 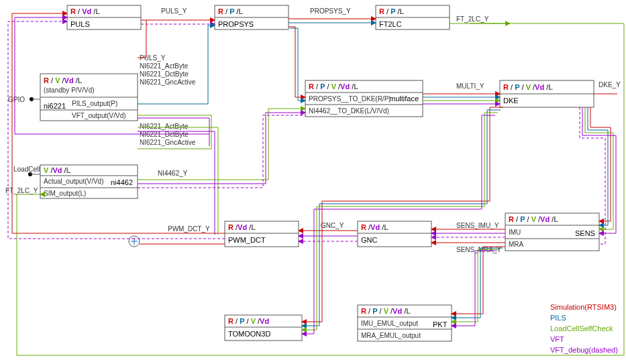 I want to click on legend-vftd: VFT_debug(dashed), so click(x=584, y=350).